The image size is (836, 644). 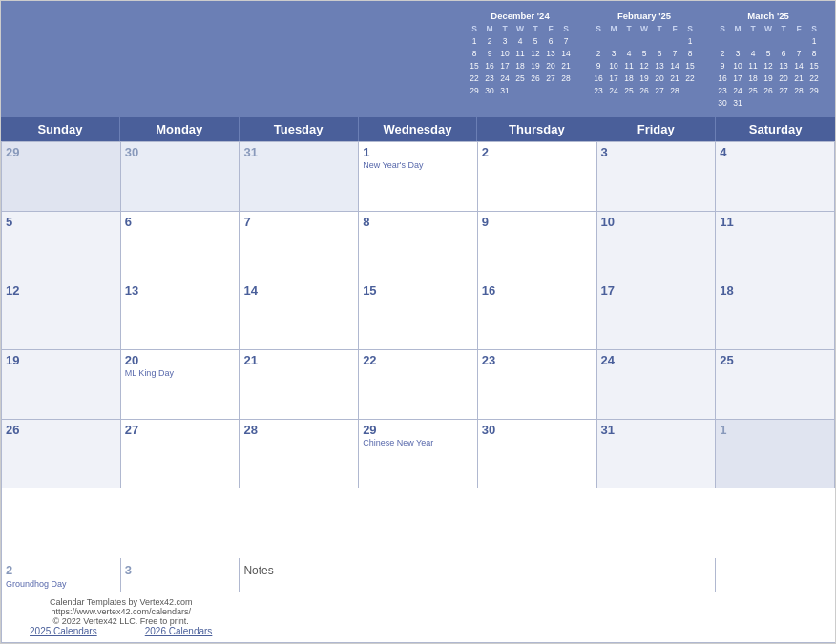 What do you see at coordinates (657, 361) in the screenshot?
I see `day-number: 24` at bounding box center [657, 361].